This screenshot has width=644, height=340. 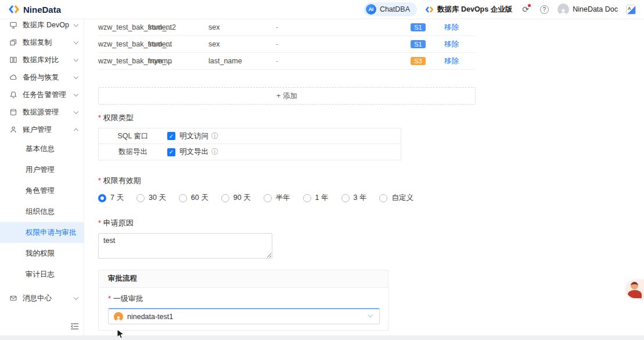 I want to click on monitor-icon, so click(x=13, y=25).